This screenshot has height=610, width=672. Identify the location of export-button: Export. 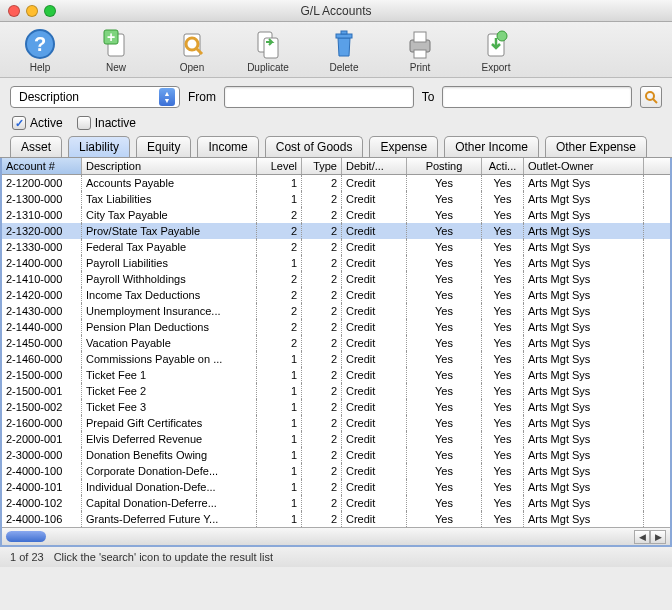
(496, 50).